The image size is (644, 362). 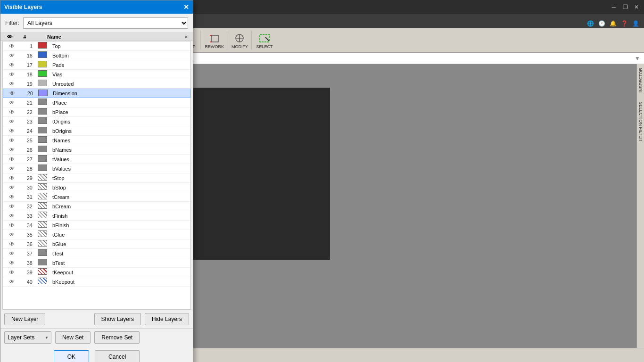 I want to click on layer-name: tPlace, so click(x=121, y=103).